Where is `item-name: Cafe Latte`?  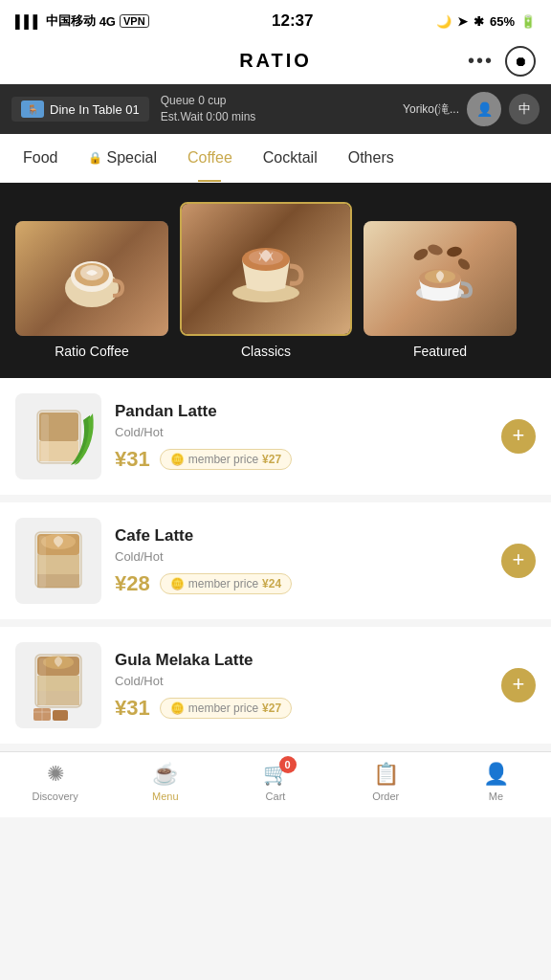
item-name: Cafe Latte is located at coordinates (301, 536).